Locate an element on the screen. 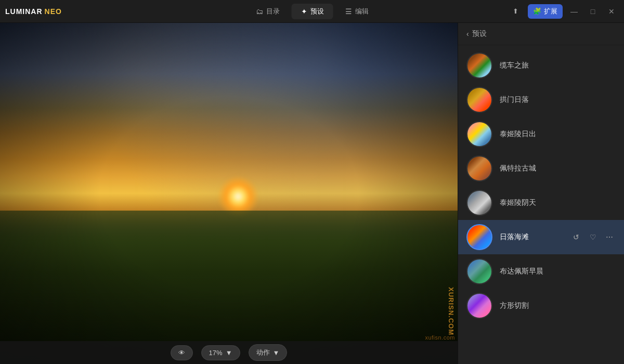  close-button: ✕ is located at coordinates (612, 11).